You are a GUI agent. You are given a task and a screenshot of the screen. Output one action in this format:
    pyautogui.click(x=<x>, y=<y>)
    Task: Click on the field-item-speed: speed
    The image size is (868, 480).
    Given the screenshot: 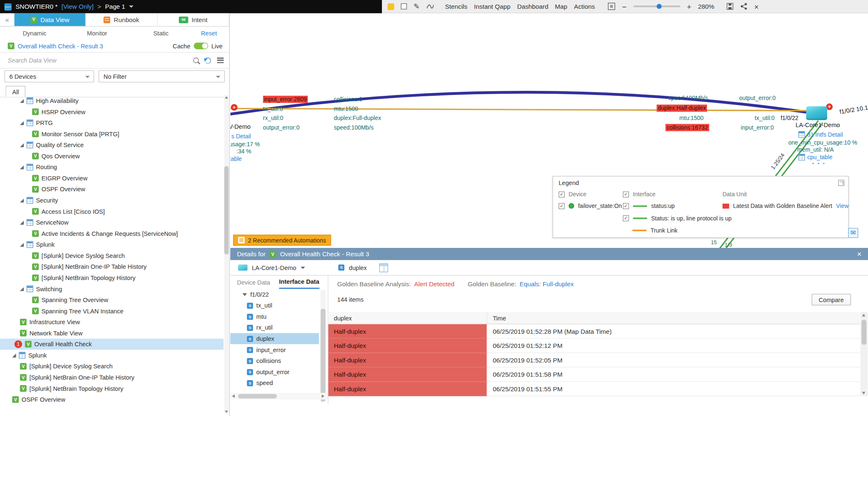 What is the action you would take?
    pyautogui.click(x=274, y=383)
    